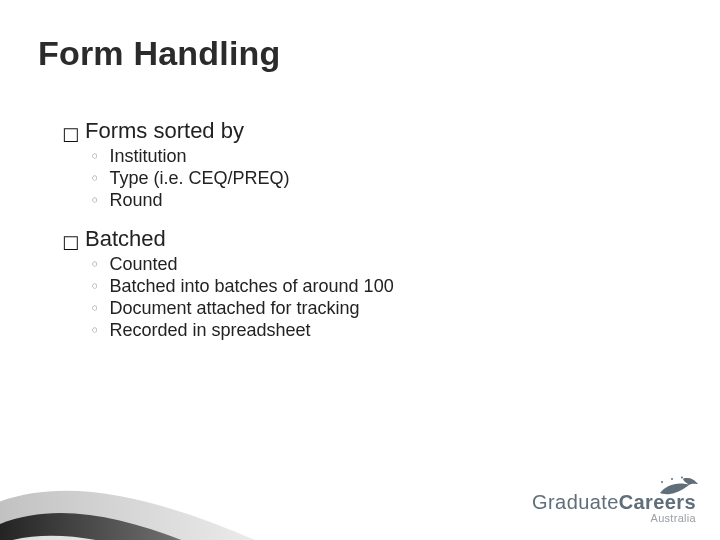  What do you see at coordinates (210, 330) in the screenshot?
I see `subbullet-label: Recorded in spreadsheet` at bounding box center [210, 330].